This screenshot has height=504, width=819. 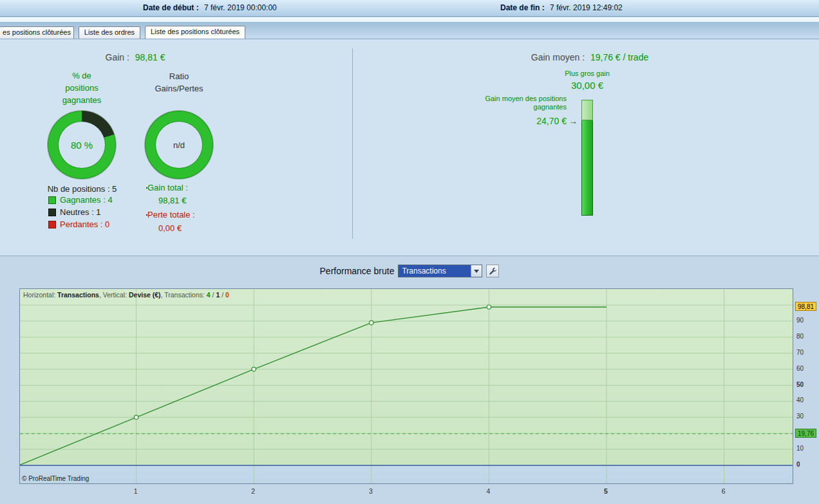 I want to click on gain-value: 98,81 €, so click(x=151, y=57).